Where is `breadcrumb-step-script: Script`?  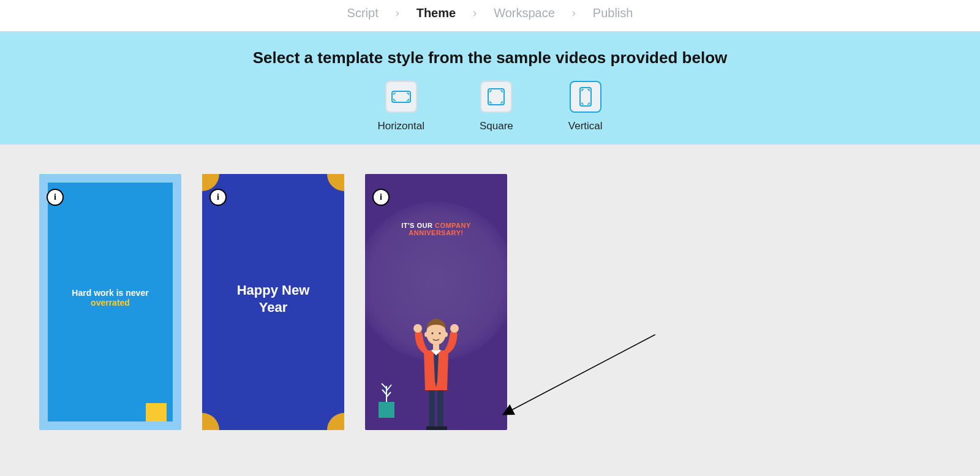
breadcrumb-step-script: Script is located at coordinates (363, 13).